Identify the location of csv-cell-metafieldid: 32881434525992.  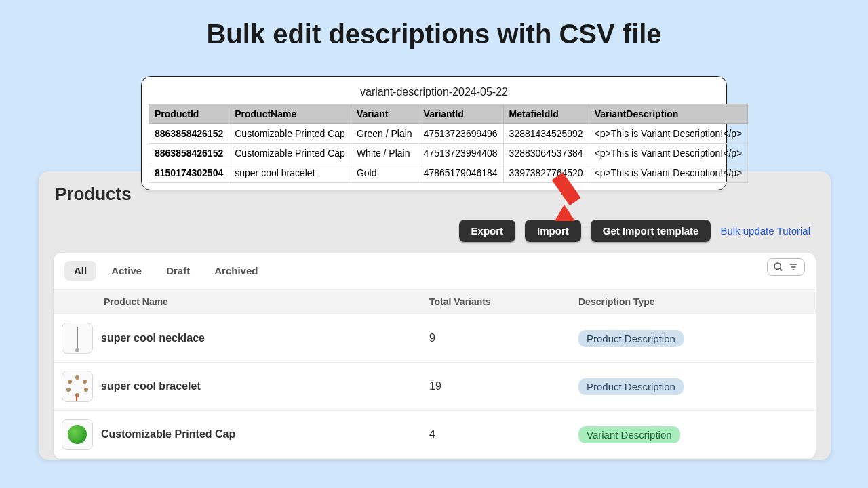
(546, 134).